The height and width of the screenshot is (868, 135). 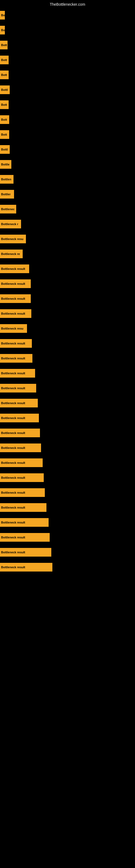 I want to click on bar-item: Bottle, so click(x=6, y=164).